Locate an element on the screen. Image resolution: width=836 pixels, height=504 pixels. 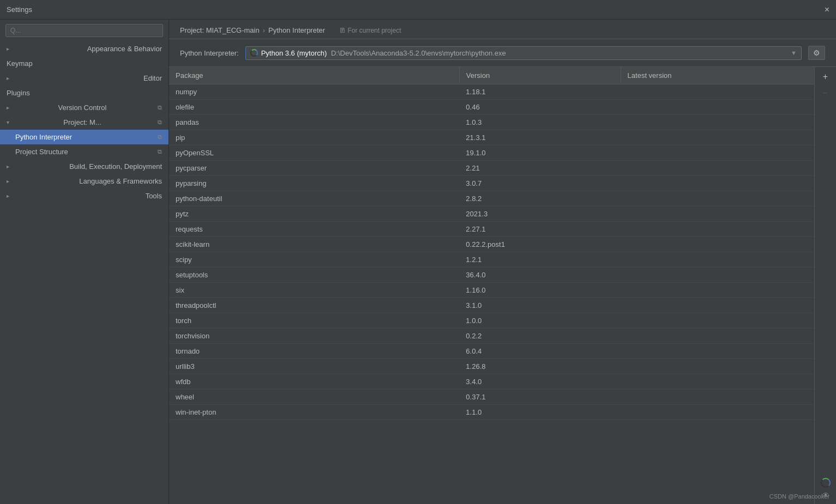
package-name-cell: pyOpenSSL is located at coordinates (314, 153).